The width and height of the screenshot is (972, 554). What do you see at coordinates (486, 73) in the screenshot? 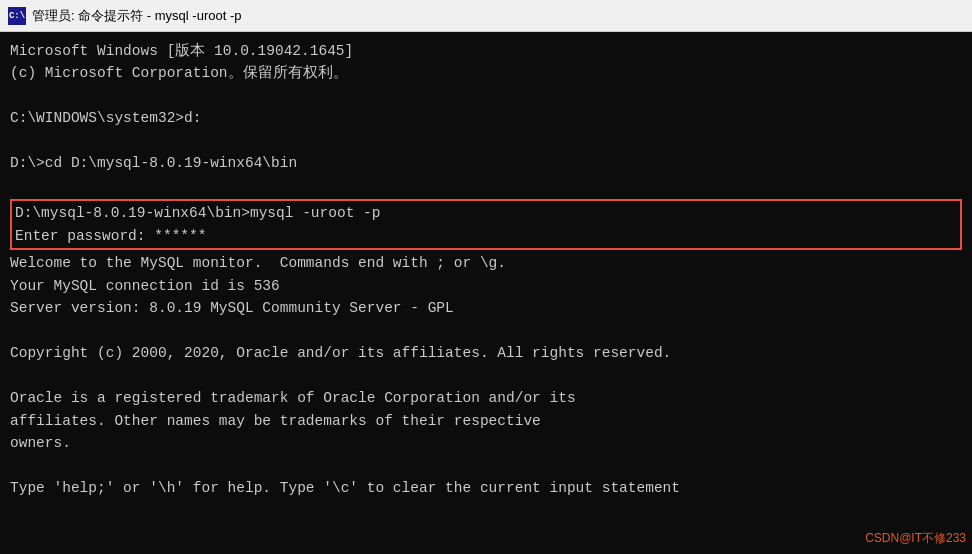
I see `terminal-line-2: (c) Microsoft Corporation。保留所有权利。` at bounding box center [486, 73].